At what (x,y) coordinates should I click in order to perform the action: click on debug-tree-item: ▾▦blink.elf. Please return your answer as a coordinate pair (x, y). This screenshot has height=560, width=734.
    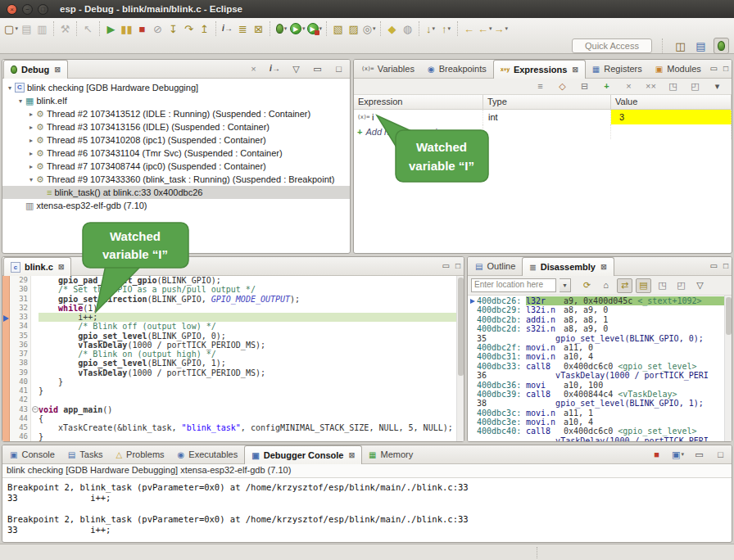
    Looking at the image, I should click on (176, 101).